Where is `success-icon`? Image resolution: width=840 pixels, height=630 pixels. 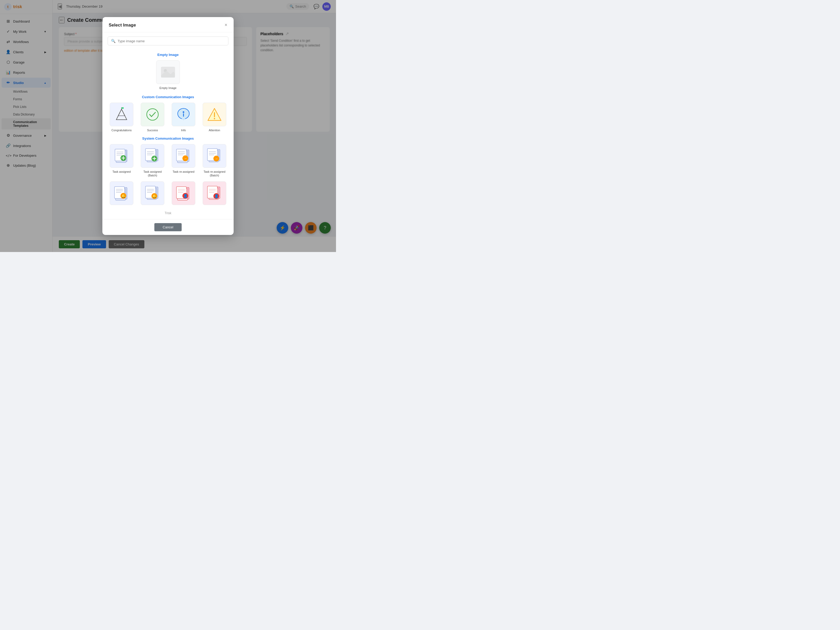
success-icon is located at coordinates (153, 115).